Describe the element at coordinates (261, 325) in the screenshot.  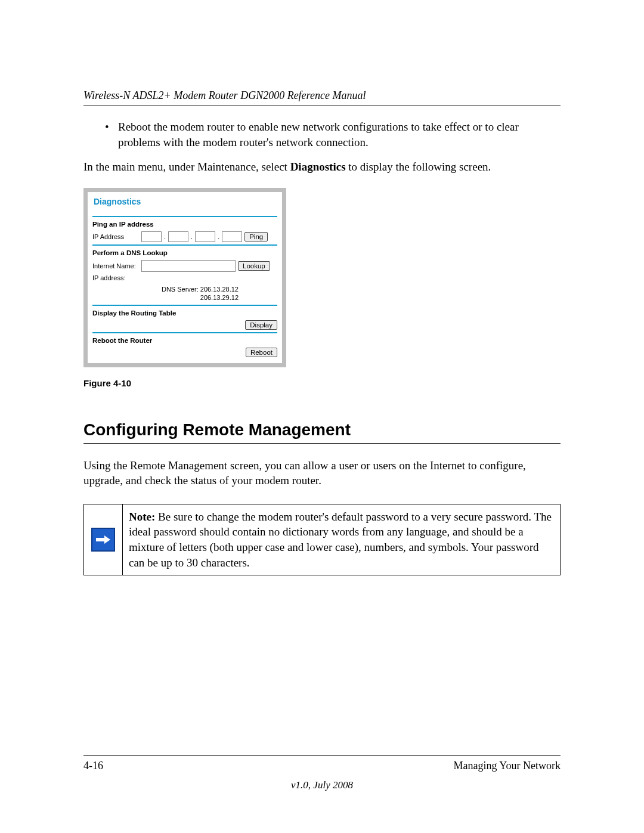
I see `display-button: Display` at that location.